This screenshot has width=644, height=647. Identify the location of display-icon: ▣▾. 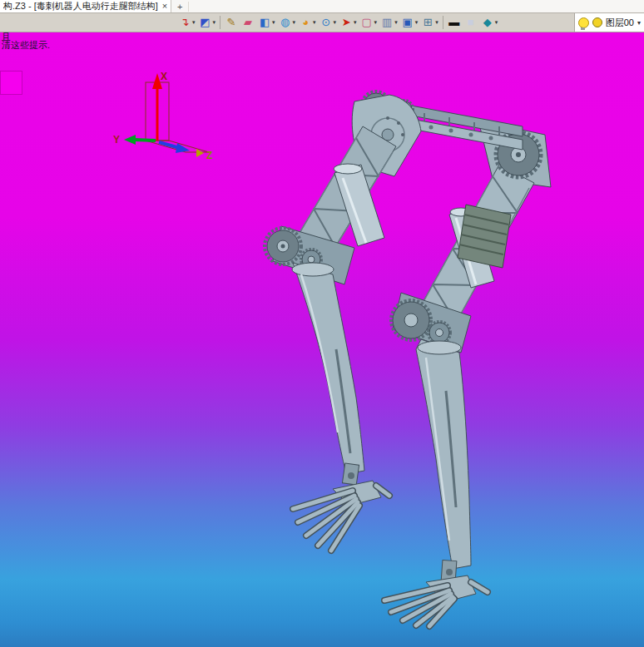
(409, 22).